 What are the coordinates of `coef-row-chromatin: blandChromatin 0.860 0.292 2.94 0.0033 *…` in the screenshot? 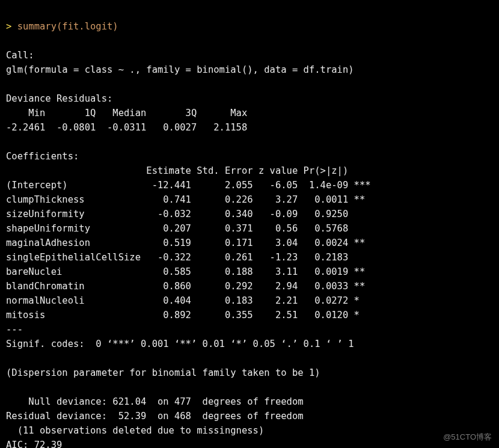 It's located at (189, 286).